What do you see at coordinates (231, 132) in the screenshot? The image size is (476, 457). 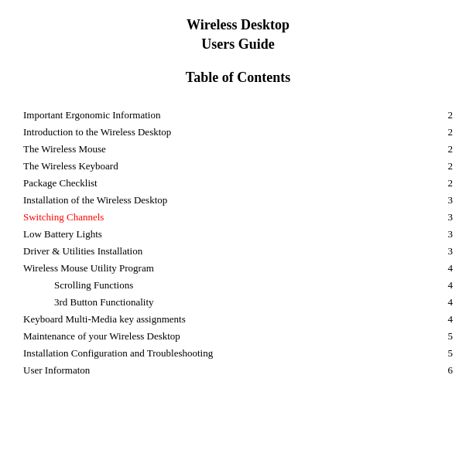 I see `toc-entry-label: Introduction to the Wireless Desktop` at bounding box center [231, 132].